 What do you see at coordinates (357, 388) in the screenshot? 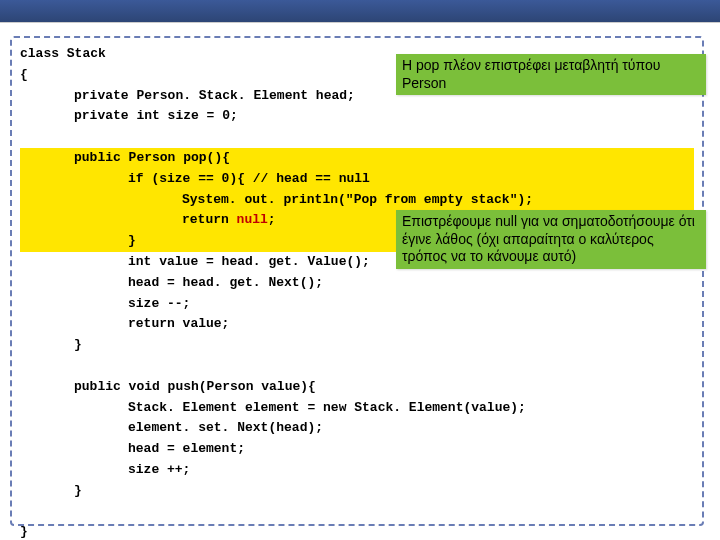
I see `code-line: public void push(Person value){` at bounding box center [357, 388].